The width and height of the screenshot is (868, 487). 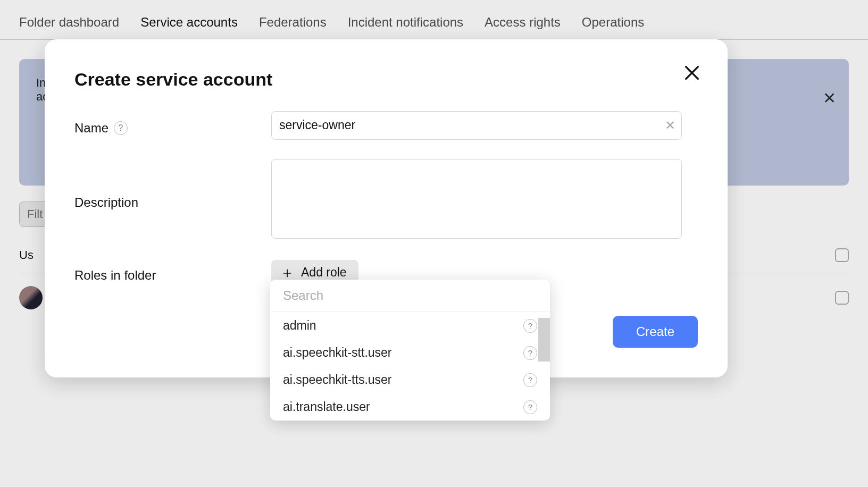 What do you see at coordinates (337, 353) in the screenshot?
I see `role-option-label: ai.speechkit-stt.user` at bounding box center [337, 353].